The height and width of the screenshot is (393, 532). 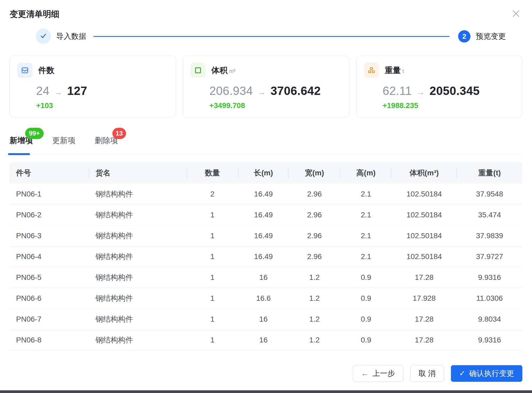 What do you see at coordinates (119, 133) in the screenshot?
I see `deleted-count-badge: 13` at bounding box center [119, 133].